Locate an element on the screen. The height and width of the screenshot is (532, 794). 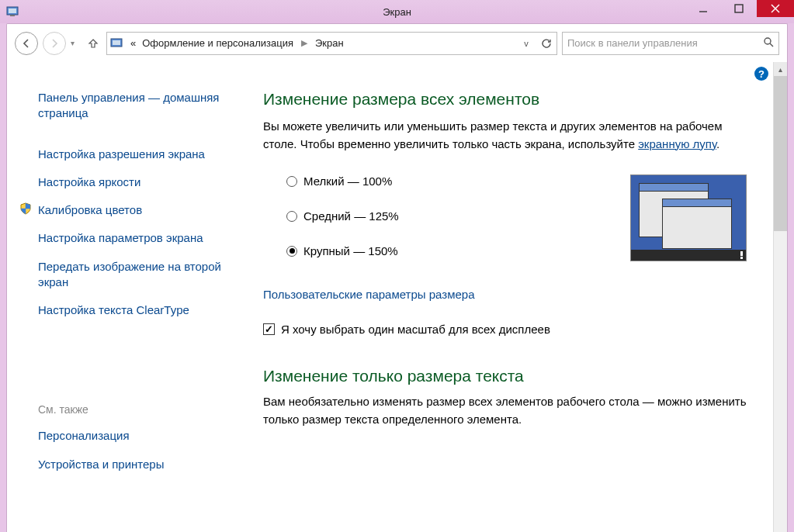
scale-radio-group: Мелкий — 100% Средний — 125% Крупный — 1… is located at coordinates (343, 218).